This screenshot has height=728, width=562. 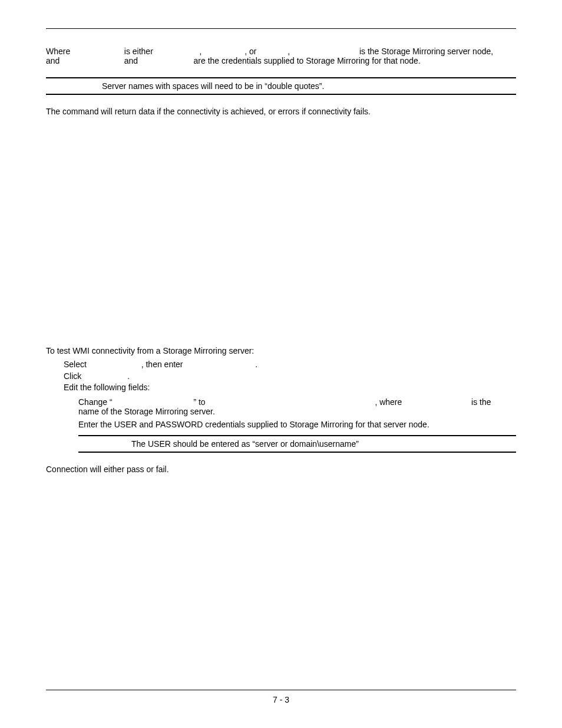 I want to click on note-band-1: Server names with spaces will need to be…, so click(x=281, y=86).